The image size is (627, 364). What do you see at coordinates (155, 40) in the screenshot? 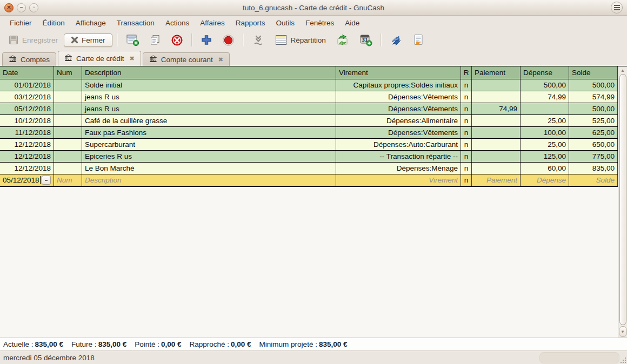
I see `duplicate-transaction-button` at bounding box center [155, 40].